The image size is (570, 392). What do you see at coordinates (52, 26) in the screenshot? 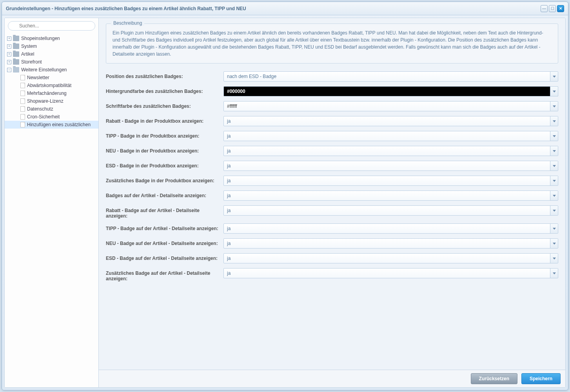
I see `search-input` at bounding box center [52, 26].